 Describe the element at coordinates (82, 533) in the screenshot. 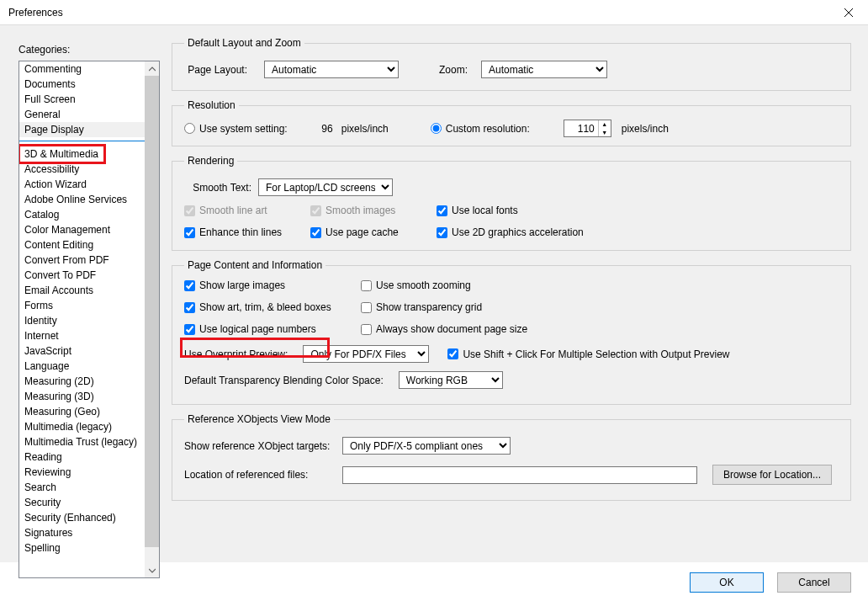

I see `category-item: Signatures` at that location.